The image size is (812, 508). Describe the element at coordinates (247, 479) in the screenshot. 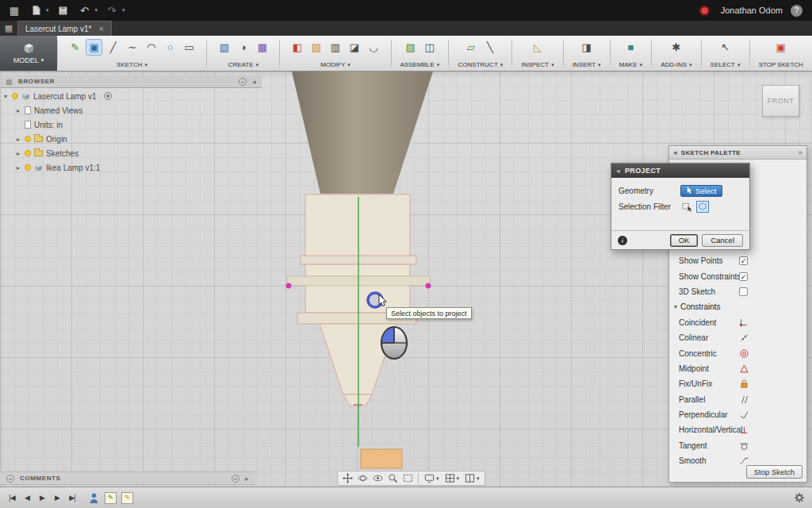

I see `comments-expand-icon: ▸` at that location.